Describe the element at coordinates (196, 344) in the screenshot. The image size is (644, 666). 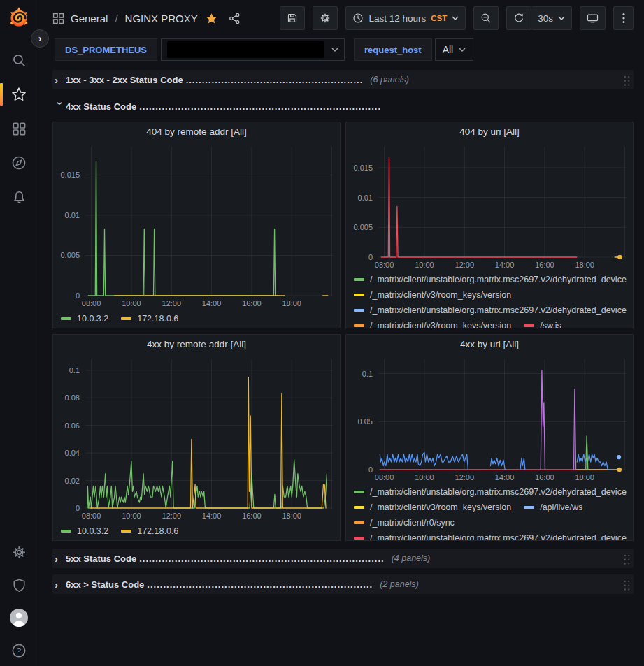
I see `panel-title: 4xx by remote addr [All]` at that location.